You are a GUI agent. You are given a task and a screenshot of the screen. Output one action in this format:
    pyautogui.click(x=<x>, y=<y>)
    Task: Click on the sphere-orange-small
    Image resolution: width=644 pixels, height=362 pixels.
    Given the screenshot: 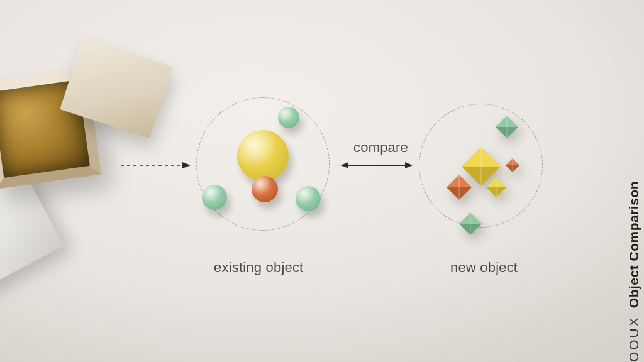 What is the action you would take?
    pyautogui.click(x=265, y=189)
    